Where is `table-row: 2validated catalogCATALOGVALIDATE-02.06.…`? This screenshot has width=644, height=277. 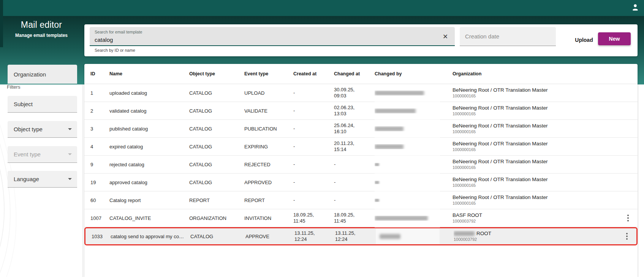
table-row: 2validated catalogCATALOGVALIDATE-02.06.… is located at coordinates (361, 111).